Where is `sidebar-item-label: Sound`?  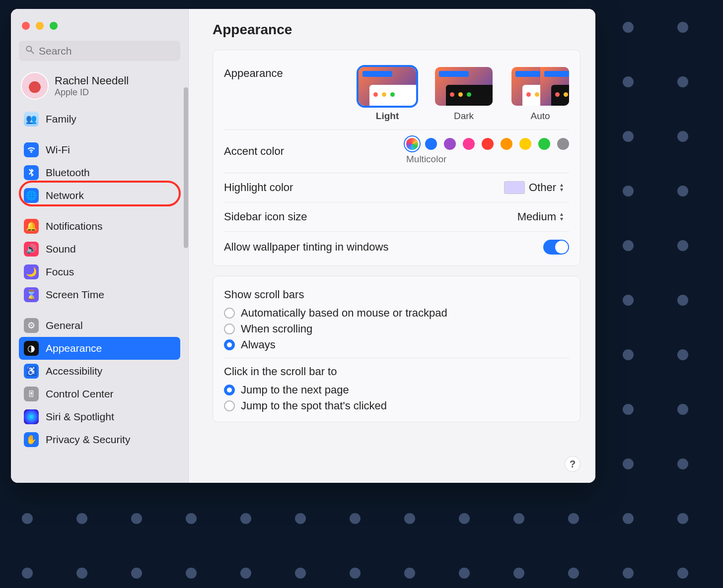
sidebar-item-label: Sound is located at coordinates (61, 249).